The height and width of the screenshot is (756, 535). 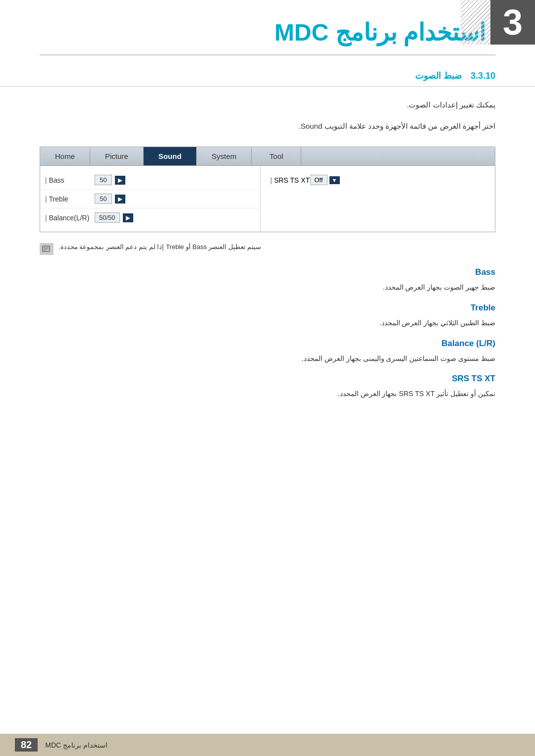 I want to click on bass-value-box: 50, so click(x=103, y=180).